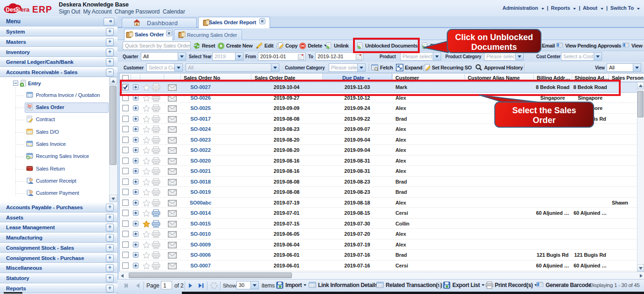  Describe the element at coordinates (25, 9) in the screenshot. I see `svg-text: era` at that location.